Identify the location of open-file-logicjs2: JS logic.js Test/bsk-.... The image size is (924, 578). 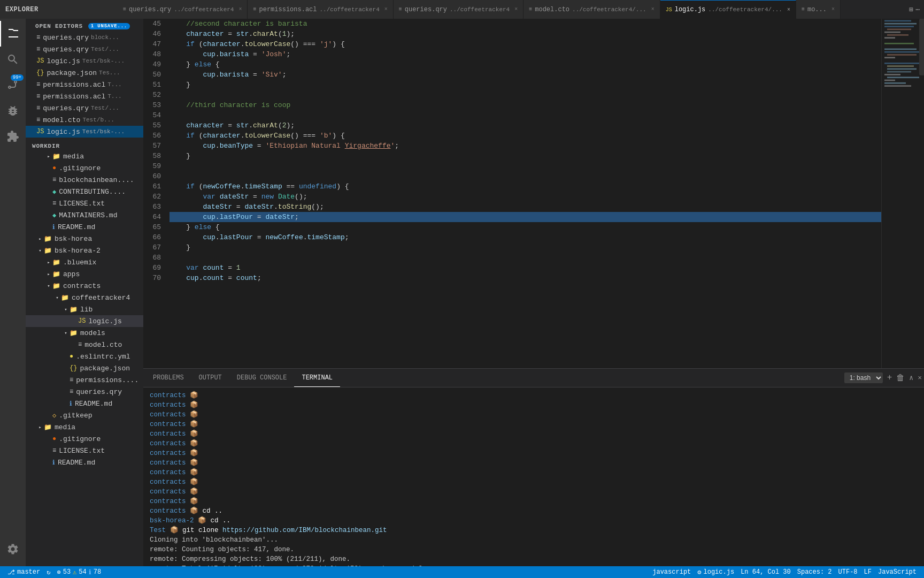
(84, 132).